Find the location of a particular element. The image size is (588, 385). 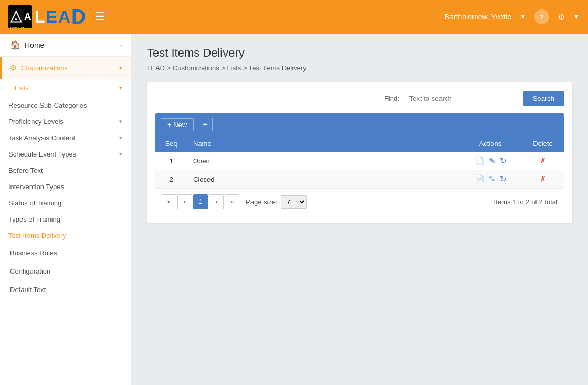

resource-sub-categories-label: Resource Sub-Categories is located at coordinates (48, 105).